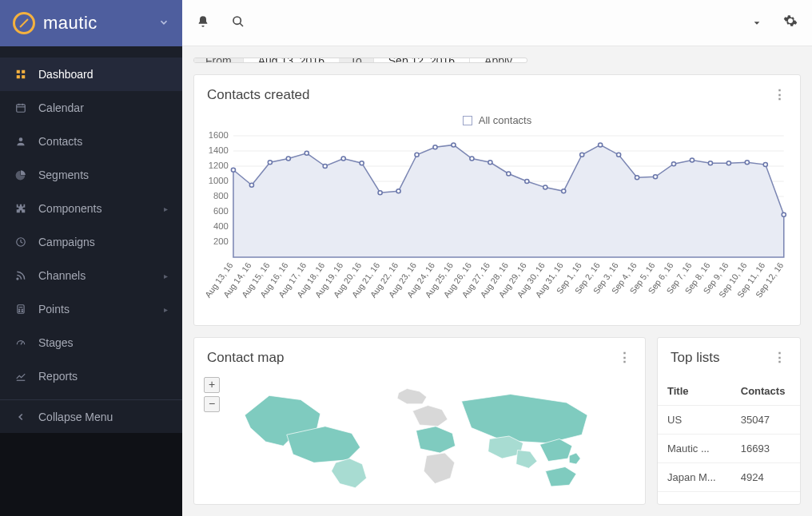  I want to click on mautic-logo-icon, so click(24, 23).